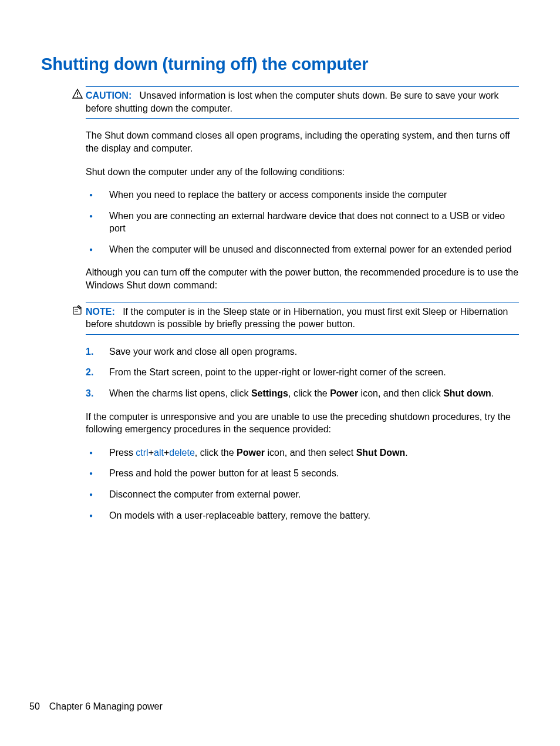  What do you see at coordinates (302, 372) in the screenshot?
I see `list-item: From the Start screen, point to the uppe…` at bounding box center [302, 372].